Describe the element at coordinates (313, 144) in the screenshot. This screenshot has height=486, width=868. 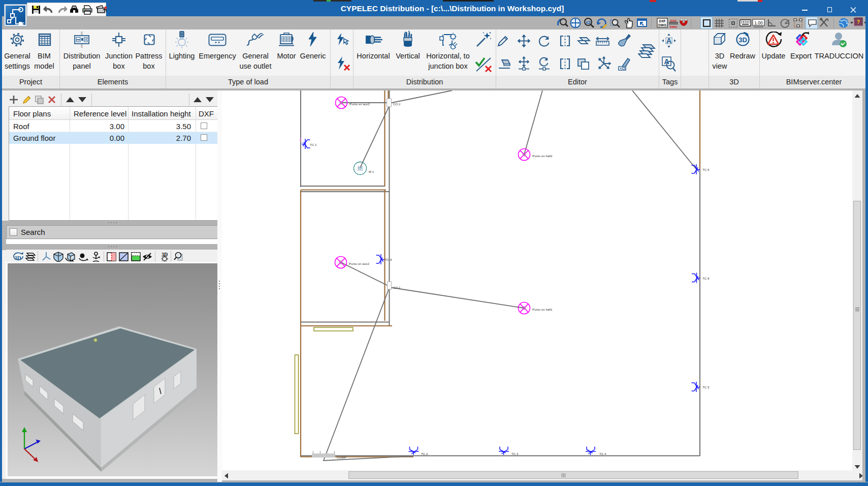
I see `svg-text: TC 1` at that location.